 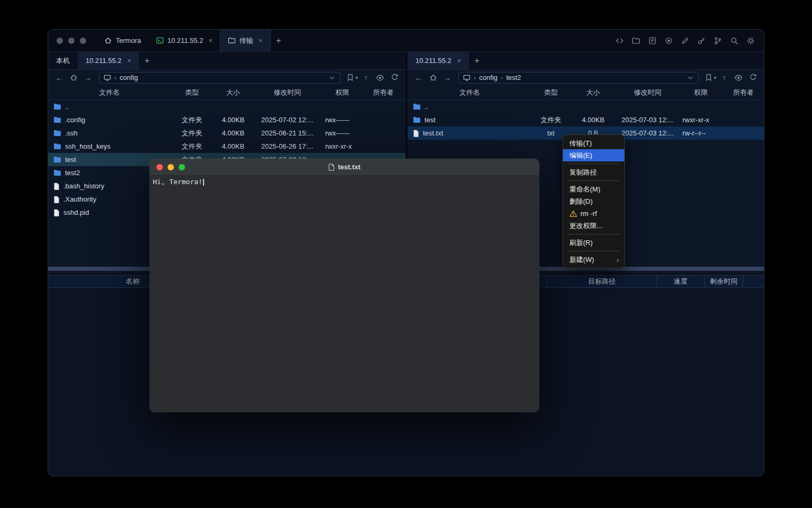 What do you see at coordinates (71, 41) in the screenshot?
I see `minimize-window-button` at bounding box center [71, 41].